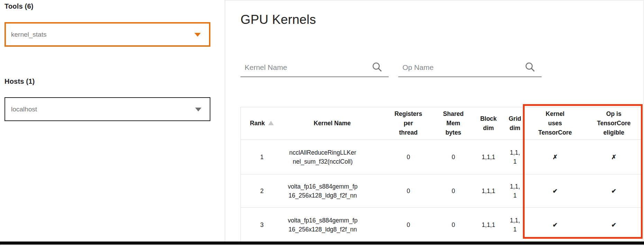 The image size is (644, 246). I want to click on table-header-row: Rank Kernel Name Registers per thread Sh…, so click(442, 124).